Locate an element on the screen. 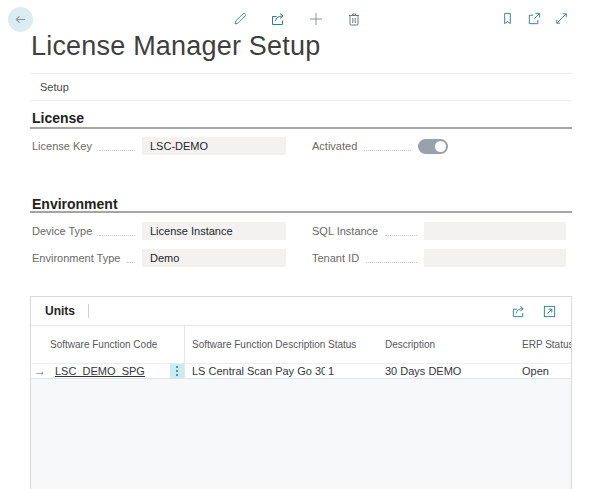 The width and height of the screenshot is (600, 489). window-actions is located at coordinates (534, 18).